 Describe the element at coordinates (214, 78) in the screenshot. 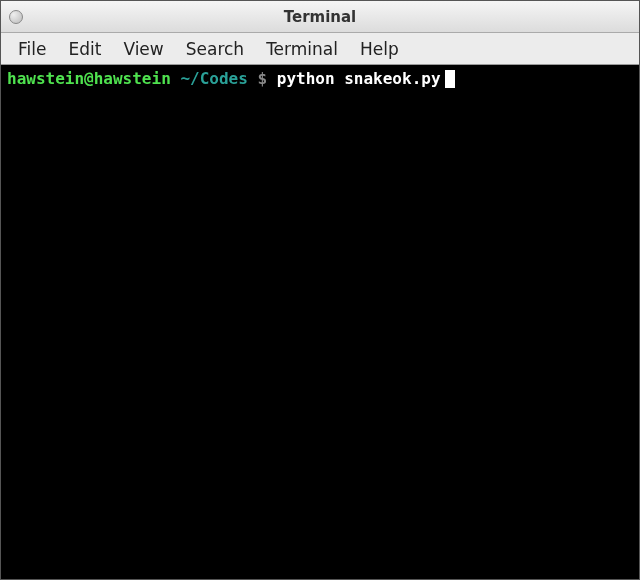

I see `current-path: ~/Codes` at that location.